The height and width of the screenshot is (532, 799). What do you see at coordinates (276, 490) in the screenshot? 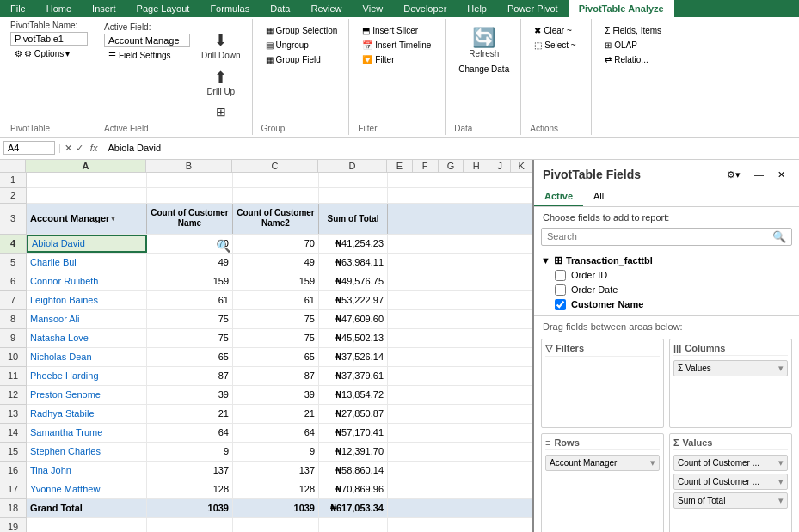
I see `cell-c17: 128` at bounding box center [276, 490].